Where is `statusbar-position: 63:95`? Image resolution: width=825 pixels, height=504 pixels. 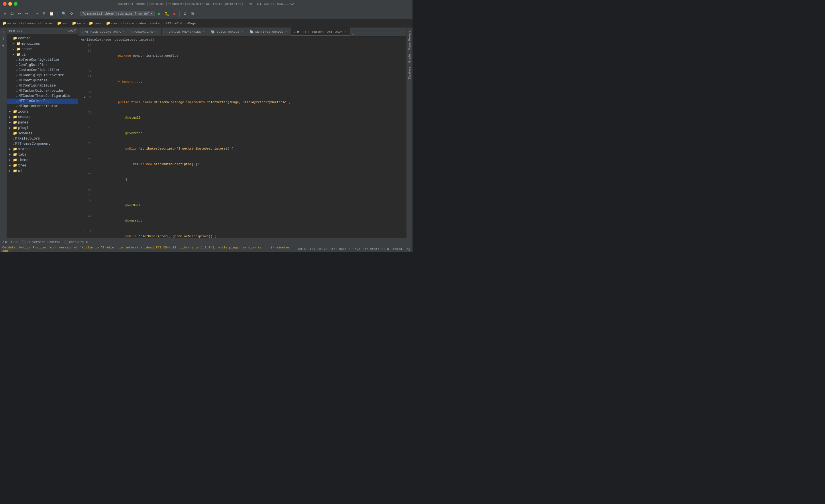 statusbar-position: 63:95 is located at coordinates (303, 249).